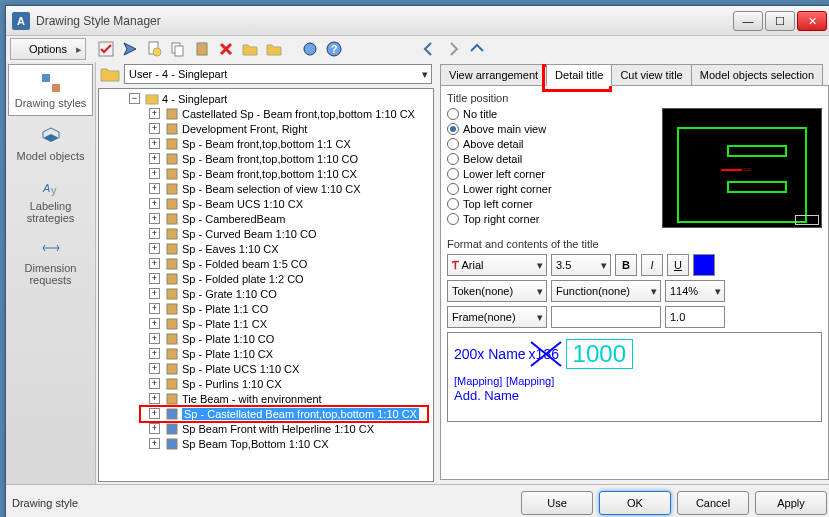 This screenshot has height=517, width=829. What do you see at coordinates (226, 49) in the screenshot?
I see `delete-icon` at bounding box center [226, 49].